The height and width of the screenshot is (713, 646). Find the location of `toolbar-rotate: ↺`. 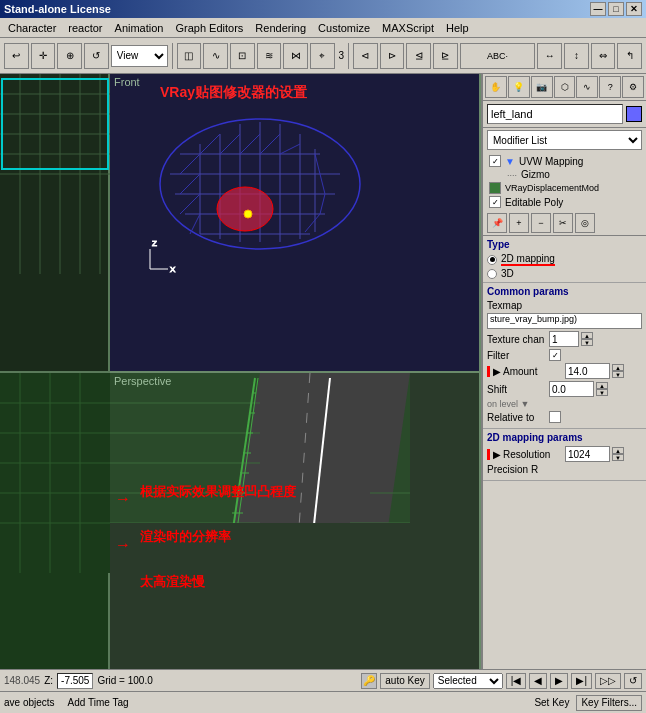

toolbar-rotate: ↺ is located at coordinates (96, 56).